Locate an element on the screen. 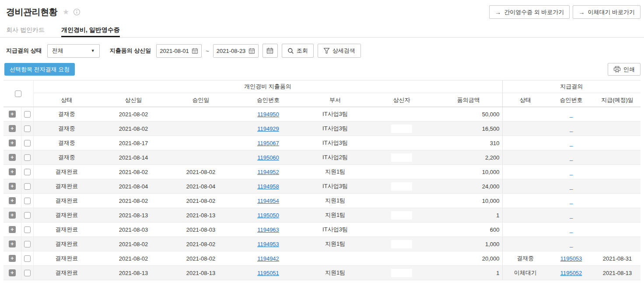  approval-no-cell: 1194958 is located at coordinates (268, 186).